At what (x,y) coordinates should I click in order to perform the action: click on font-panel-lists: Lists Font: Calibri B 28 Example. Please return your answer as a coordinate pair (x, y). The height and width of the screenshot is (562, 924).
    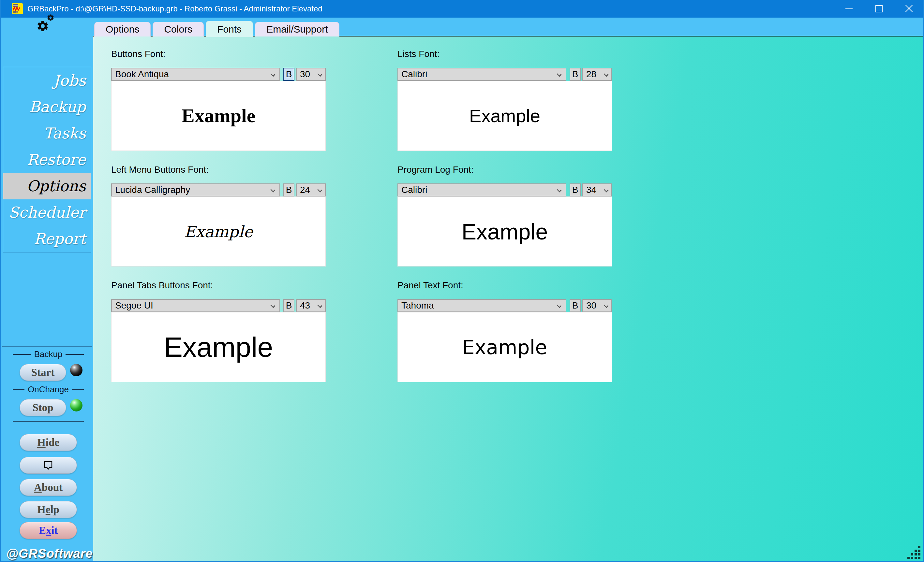
    Looking at the image, I should click on (505, 56).